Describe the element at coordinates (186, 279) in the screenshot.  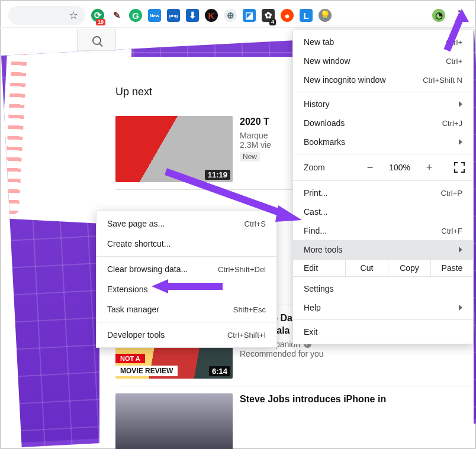
I see `more-tools-submenu: Save page as...Ctrl+S Create shortcut...…` at that location.